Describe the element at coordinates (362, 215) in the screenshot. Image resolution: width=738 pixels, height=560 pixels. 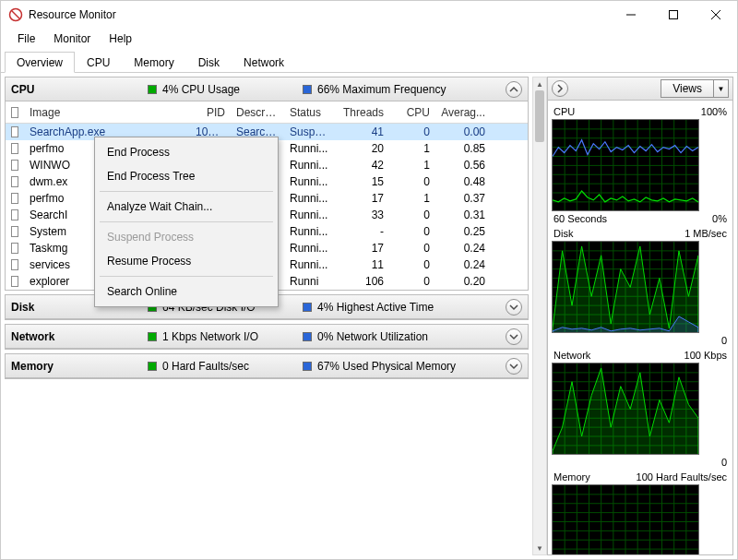
I see `cell-threads: 33` at that location.